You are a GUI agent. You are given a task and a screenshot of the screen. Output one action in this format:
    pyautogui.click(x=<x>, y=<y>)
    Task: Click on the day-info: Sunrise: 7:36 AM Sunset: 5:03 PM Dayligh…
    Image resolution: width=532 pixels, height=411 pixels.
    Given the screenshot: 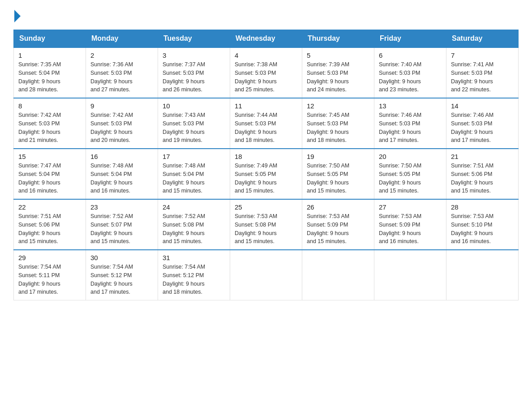 What is the action you would take?
    pyautogui.click(x=122, y=77)
    